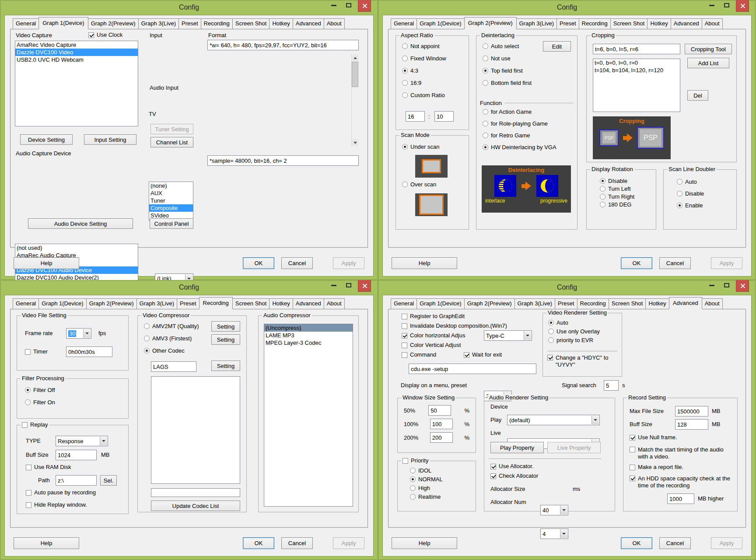  I want to click on radio-option: Custom Ratio, so click(424, 95).